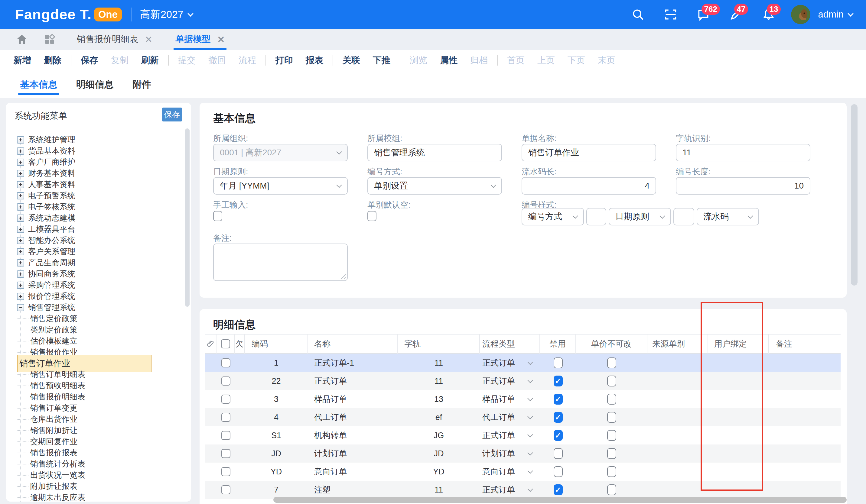 The height and width of the screenshot is (504, 866). I want to click on toolbar-button: 打印, so click(284, 60).